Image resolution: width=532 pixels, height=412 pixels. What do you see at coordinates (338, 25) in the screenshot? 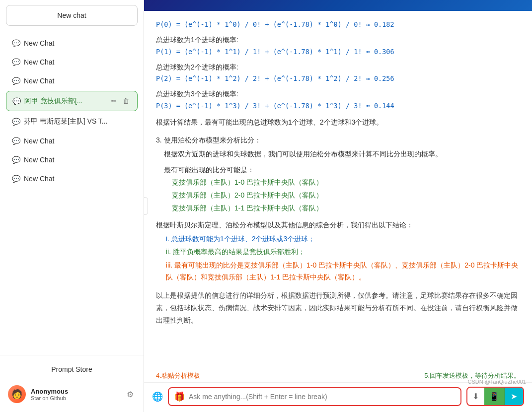
I see `math-line-0: P(0) = (e^(-1) * 1^0) / 0! + (e^(-1.78) …` at bounding box center [338, 25].